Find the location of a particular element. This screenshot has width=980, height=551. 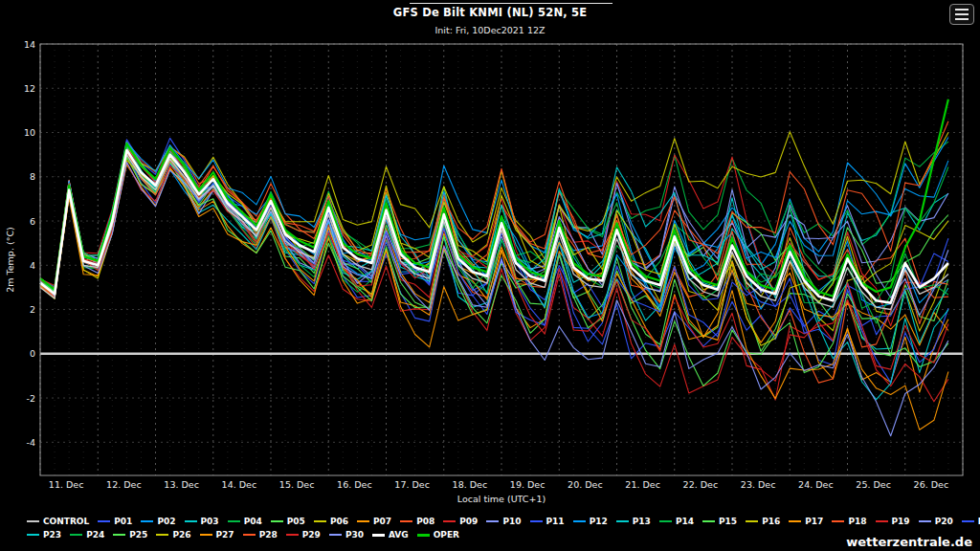

legend-label: P12 is located at coordinates (599, 521).